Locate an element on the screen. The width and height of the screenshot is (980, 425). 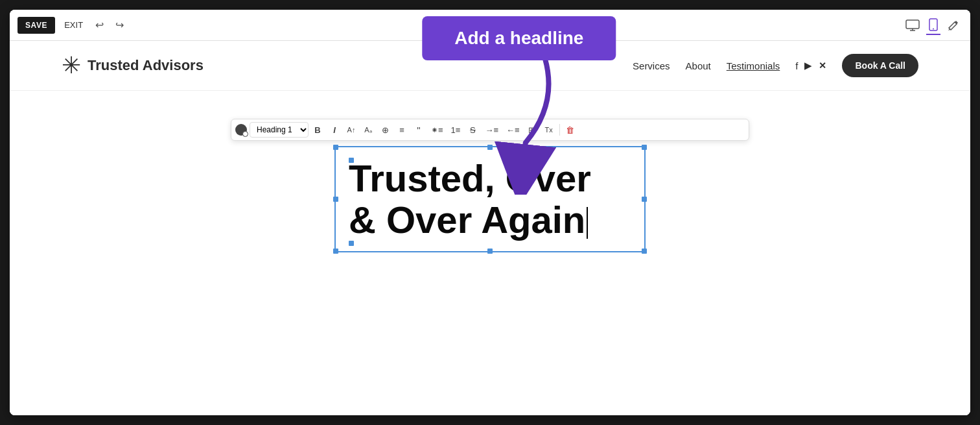
handle-middle-right is located at coordinates (644, 199).